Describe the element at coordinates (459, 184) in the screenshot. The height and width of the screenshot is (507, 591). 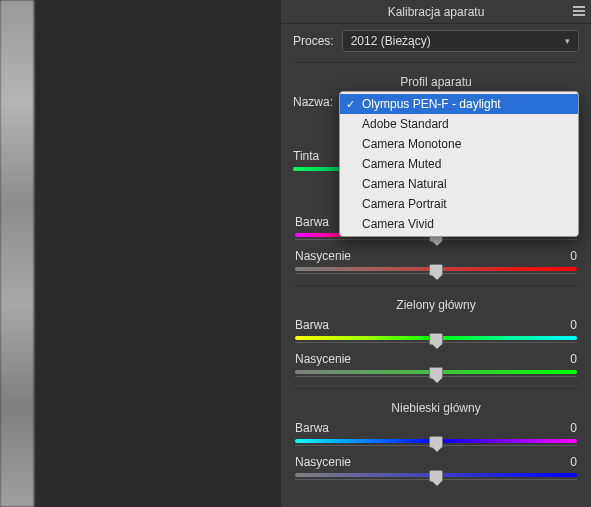
I see `profile-option: Camera Natural` at that location.